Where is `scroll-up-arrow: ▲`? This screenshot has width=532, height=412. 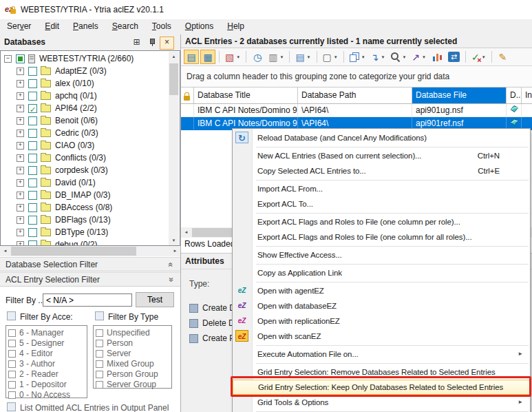 scroll-up-arrow: ▲ is located at coordinates (173, 56).